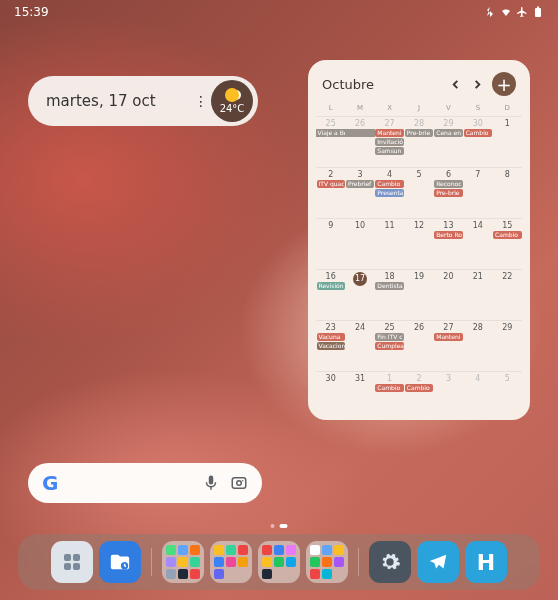 Image resolution: width=558 pixels, height=600 pixels. Describe the element at coordinates (389, 337) in the screenshot. I see `calendar-event: Fin ITV c` at that location.